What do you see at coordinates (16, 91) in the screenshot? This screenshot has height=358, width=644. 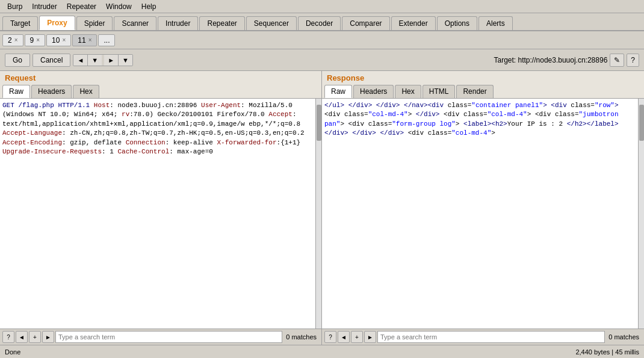 I see `request-tab-raw: Raw` at bounding box center [16, 91].